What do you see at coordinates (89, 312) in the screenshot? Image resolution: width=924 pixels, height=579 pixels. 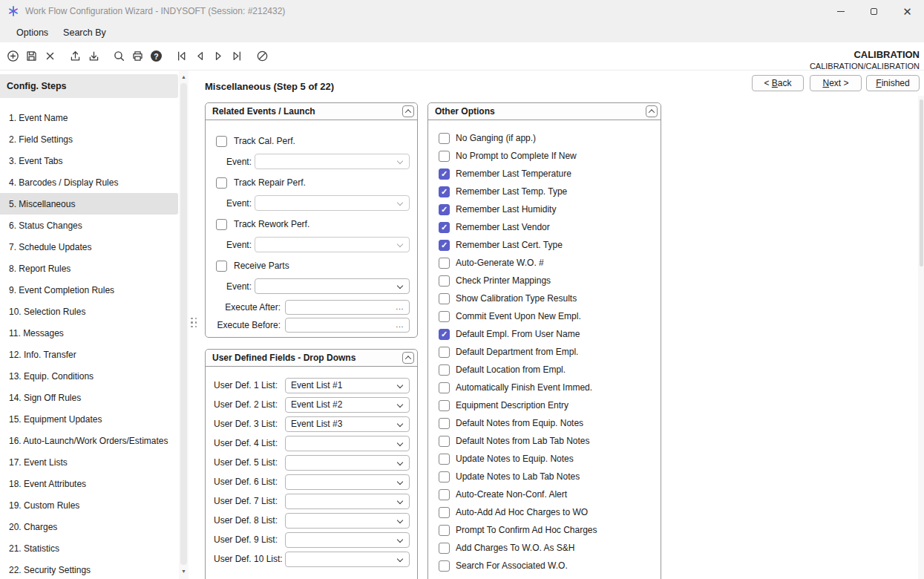 I see `sidebar-item: 10. Selection Rules` at bounding box center [89, 312].